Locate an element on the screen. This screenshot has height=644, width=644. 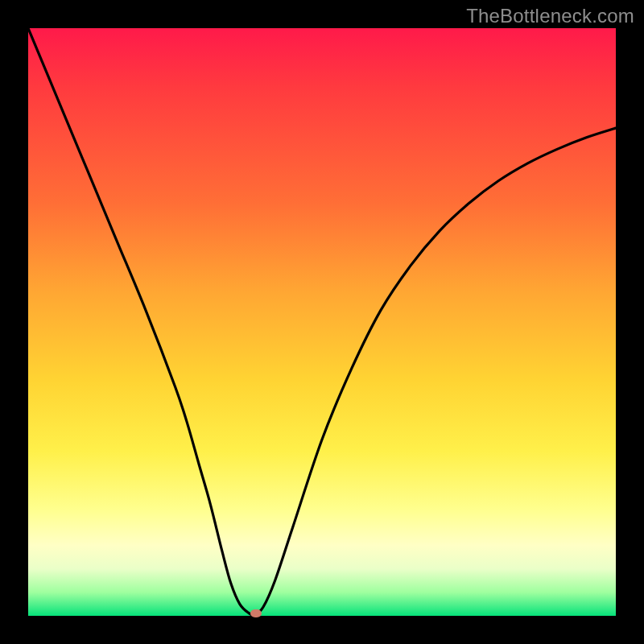
watermark-text: TheBottleneck.com is located at coordinates (551, 16).